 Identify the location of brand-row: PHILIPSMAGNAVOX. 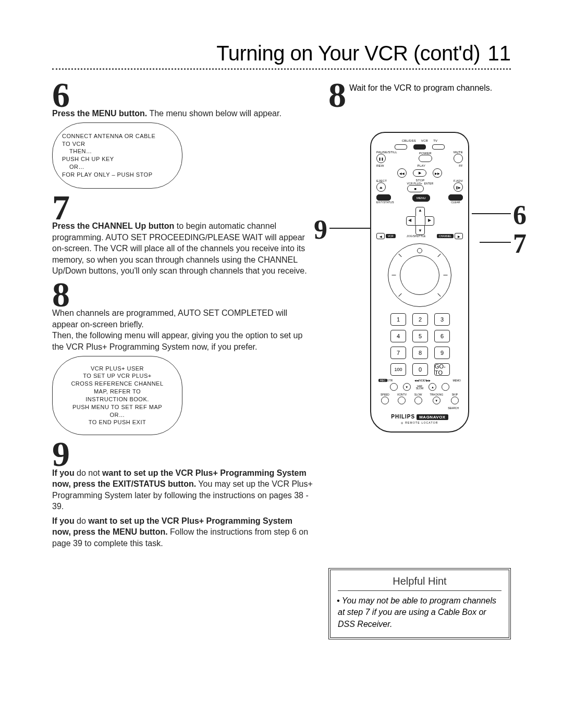
(420, 417).